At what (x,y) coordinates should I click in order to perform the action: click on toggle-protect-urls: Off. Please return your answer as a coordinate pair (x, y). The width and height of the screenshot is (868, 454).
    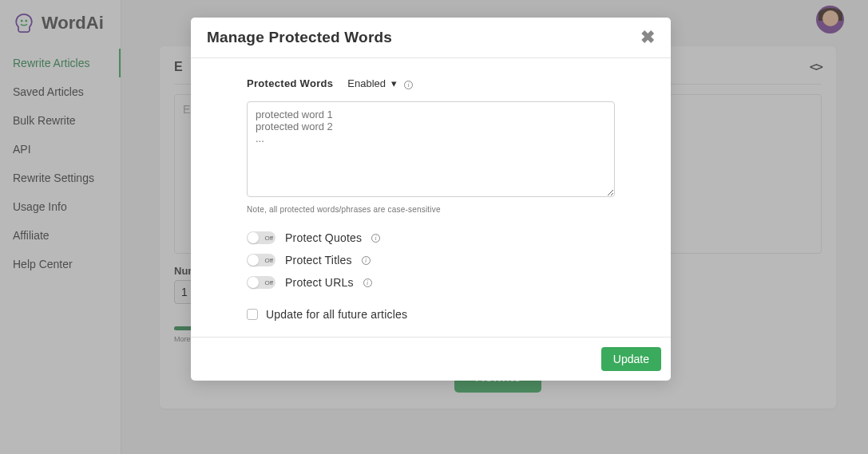
    Looking at the image, I should click on (261, 282).